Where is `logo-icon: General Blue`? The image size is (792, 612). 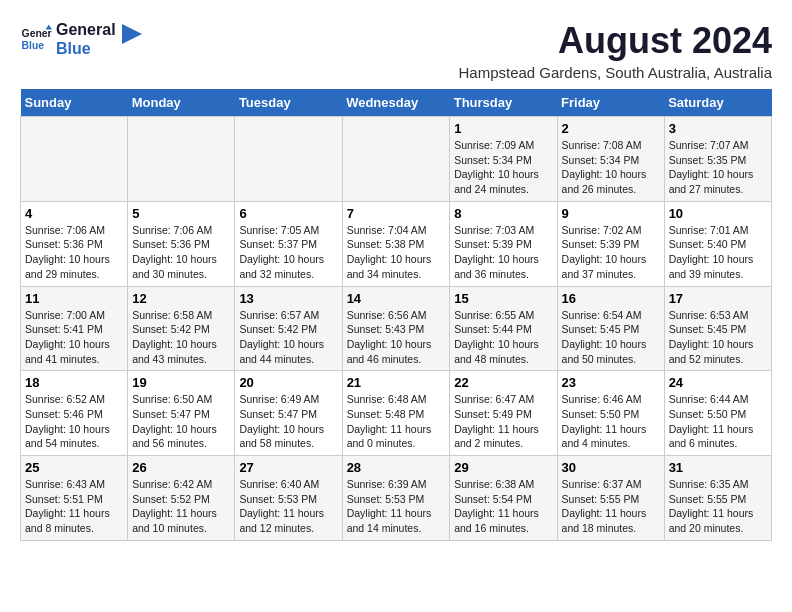 logo-icon: General Blue is located at coordinates (36, 39).